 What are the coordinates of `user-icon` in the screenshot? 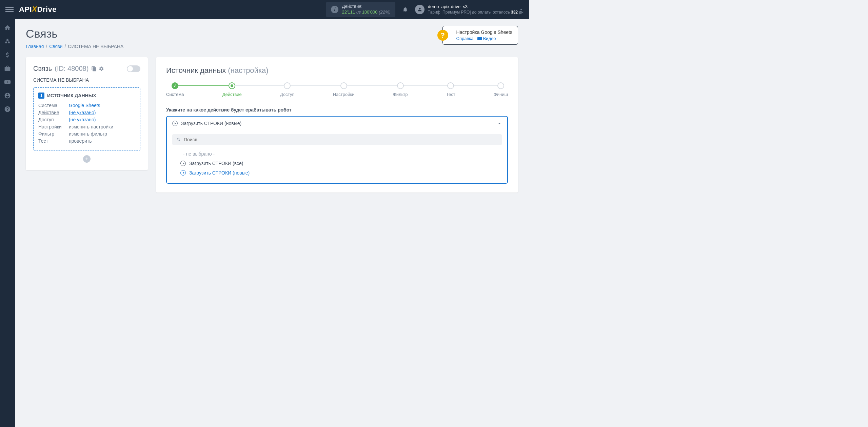 It's located at (7, 96).